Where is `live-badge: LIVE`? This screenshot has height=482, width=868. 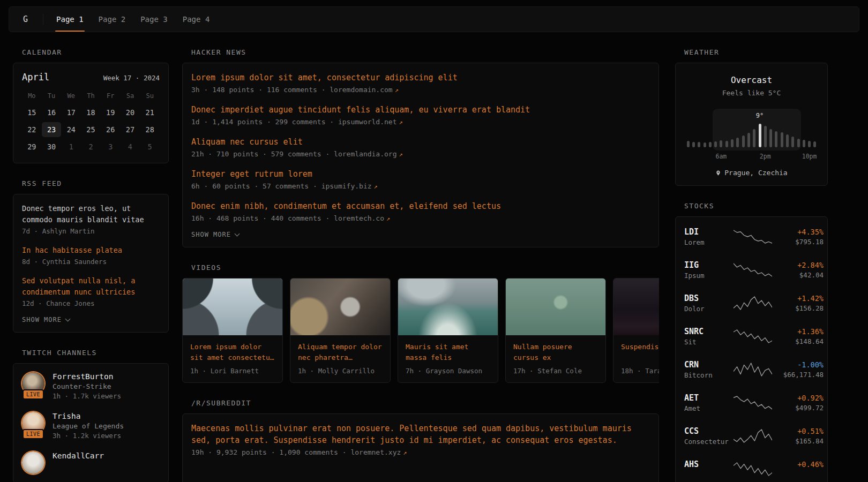
live-badge: LIVE is located at coordinates (33, 394).